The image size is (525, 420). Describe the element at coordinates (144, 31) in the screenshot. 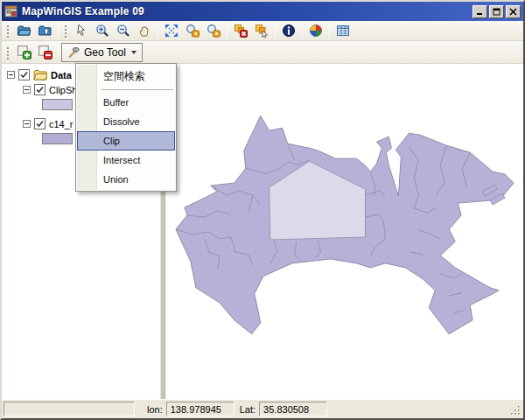

I see `pan-hand-icon` at that location.